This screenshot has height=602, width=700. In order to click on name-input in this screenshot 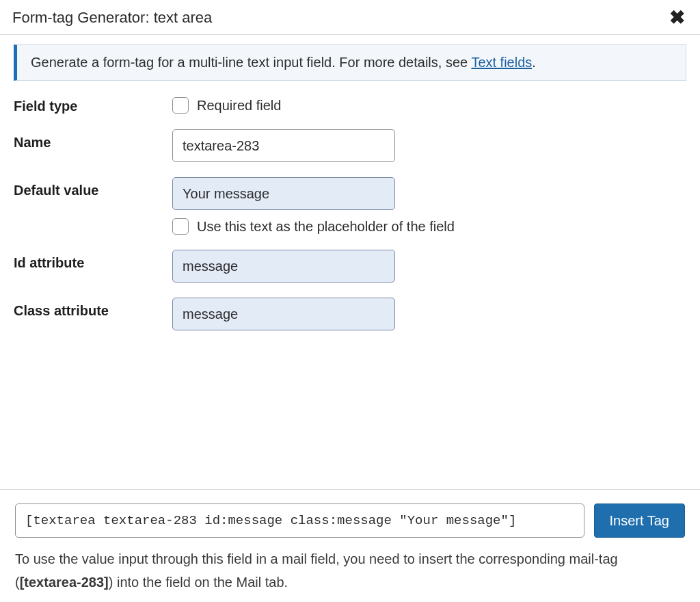, I will do `click(284, 146)`.